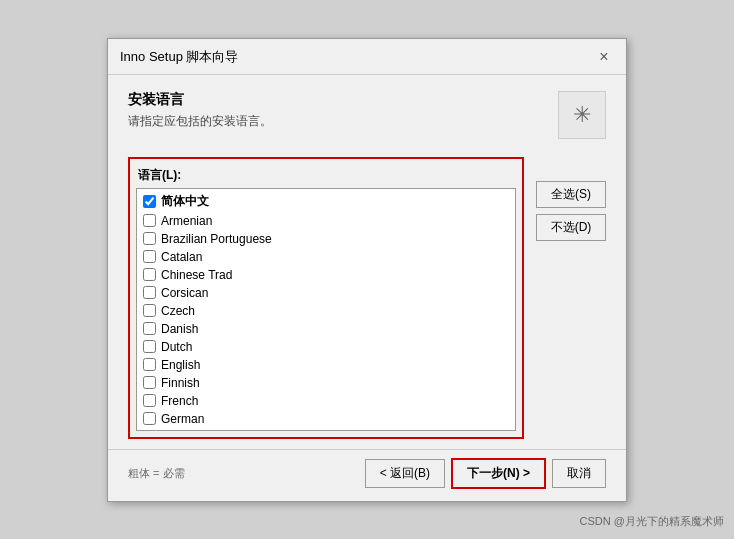 The height and width of the screenshot is (539, 734). I want to click on list-item: Brazilian Portuguese, so click(326, 239).